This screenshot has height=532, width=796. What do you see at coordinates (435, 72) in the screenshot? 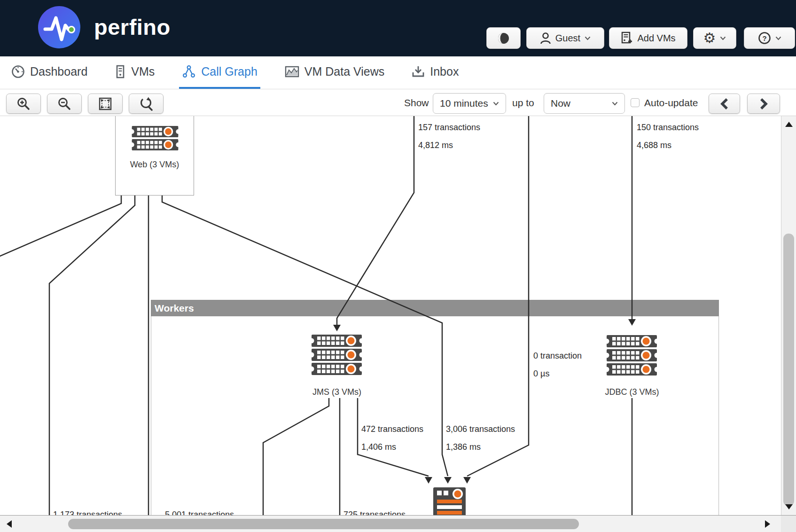
I see `tab-inbox: Inbox` at bounding box center [435, 72].